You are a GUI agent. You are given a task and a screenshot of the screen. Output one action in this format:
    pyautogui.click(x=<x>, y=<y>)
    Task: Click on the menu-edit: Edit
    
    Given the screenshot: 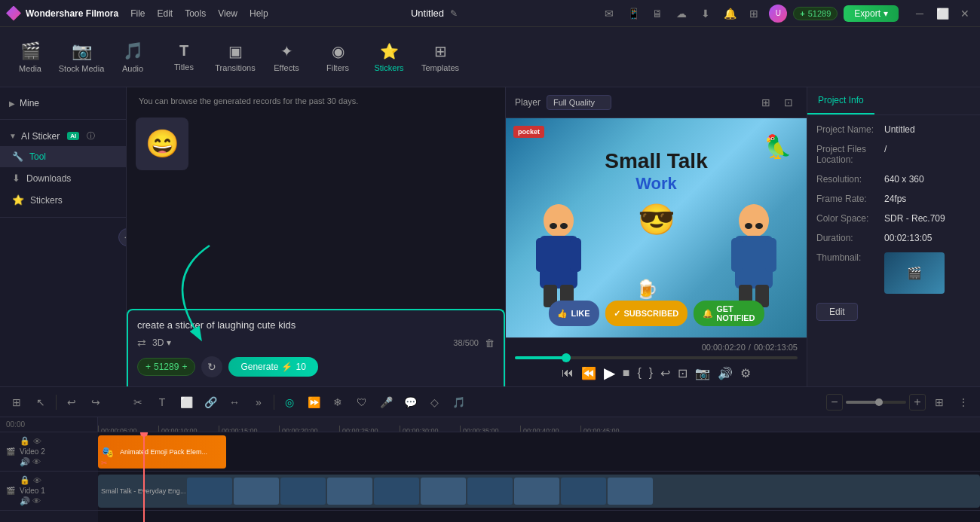 What is the action you would take?
    pyautogui.click(x=164, y=14)
    